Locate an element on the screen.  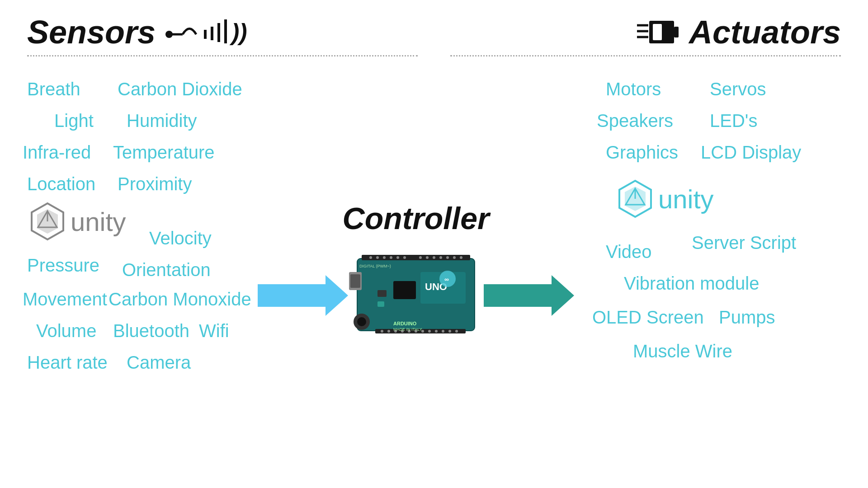
actuators-divider is located at coordinates (646, 56).